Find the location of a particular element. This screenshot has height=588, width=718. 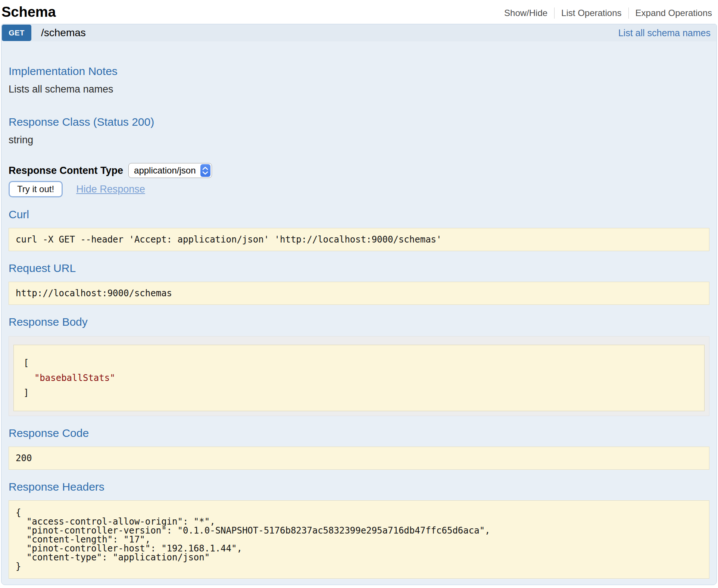

curl-heading: Curl is located at coordinates (359, 215).